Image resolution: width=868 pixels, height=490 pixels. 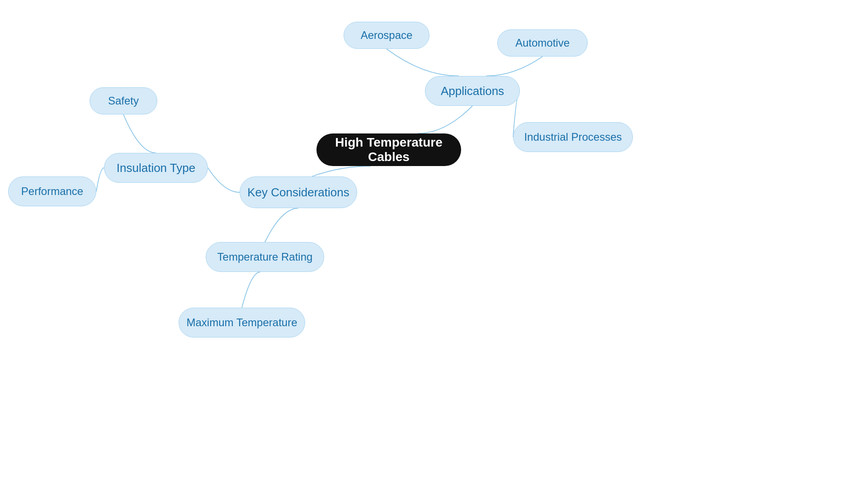 I want to click on safety-node: Safety, so click(x=123, y=101).